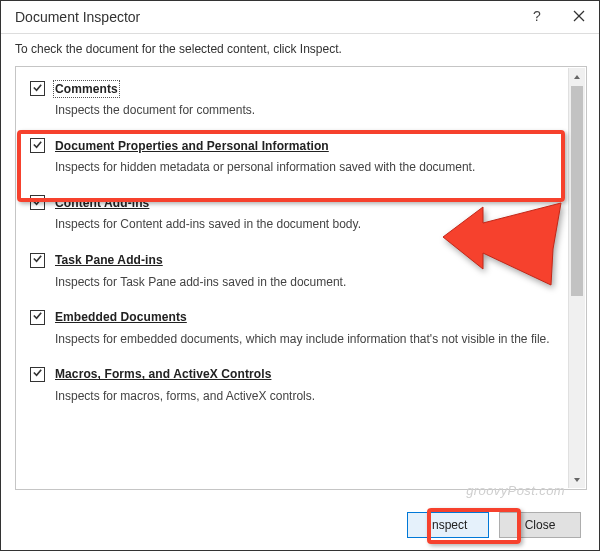 The height and width of the screenshot is (551, 600). I want to click on option-desc: Inspects for embedded documents, which m…, so click(303, 339).